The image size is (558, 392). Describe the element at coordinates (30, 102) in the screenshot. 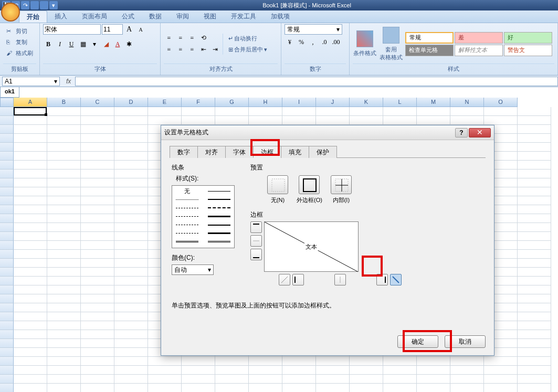

I see `col-header-A: A` at that location.